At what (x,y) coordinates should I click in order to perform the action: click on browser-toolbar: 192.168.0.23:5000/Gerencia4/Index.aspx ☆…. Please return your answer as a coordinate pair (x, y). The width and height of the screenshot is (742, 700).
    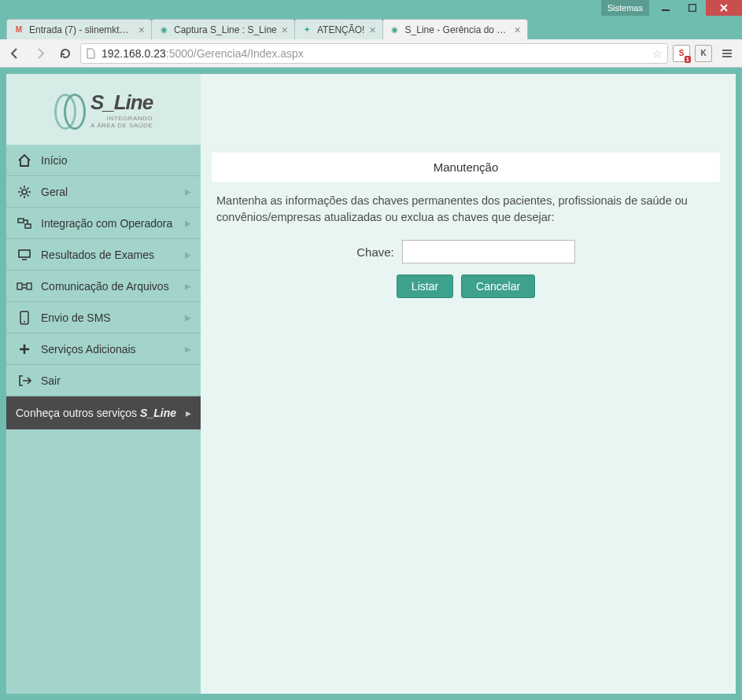
    Looking at the image, I should click on (371, 53).